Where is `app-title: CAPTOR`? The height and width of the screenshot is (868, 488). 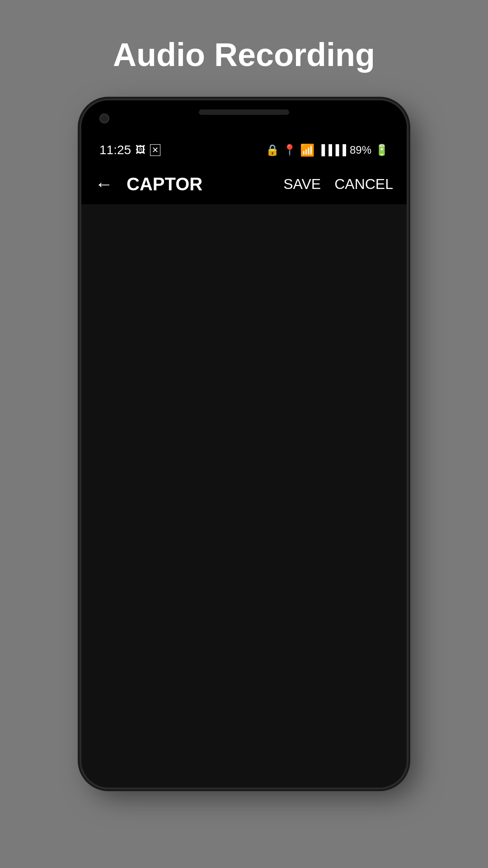
app-title: CAPTOR is located at coordinates (205, 184).